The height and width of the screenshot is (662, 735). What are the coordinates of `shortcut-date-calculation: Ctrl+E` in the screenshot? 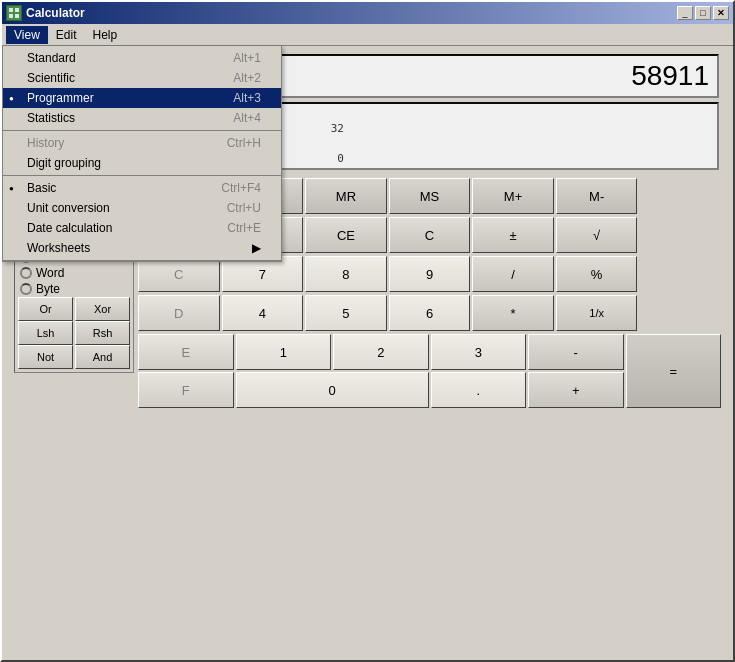 It's located at (229, 228).